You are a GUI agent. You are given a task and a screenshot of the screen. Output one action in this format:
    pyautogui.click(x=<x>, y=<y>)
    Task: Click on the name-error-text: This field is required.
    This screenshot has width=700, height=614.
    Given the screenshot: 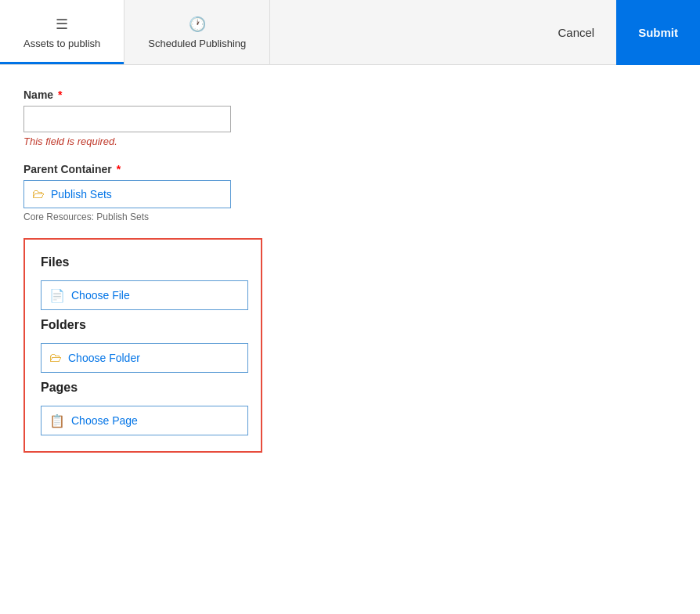 What is the action you would take?
    pyautogui.click(x=274, y=141)
    